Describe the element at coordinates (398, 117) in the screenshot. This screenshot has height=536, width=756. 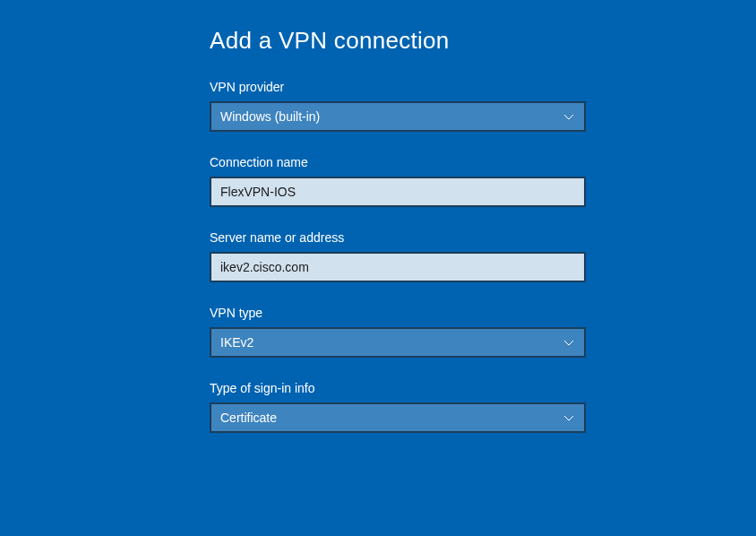
I see `vpn-provider-dropdown: Windows (built-in)` at that location.